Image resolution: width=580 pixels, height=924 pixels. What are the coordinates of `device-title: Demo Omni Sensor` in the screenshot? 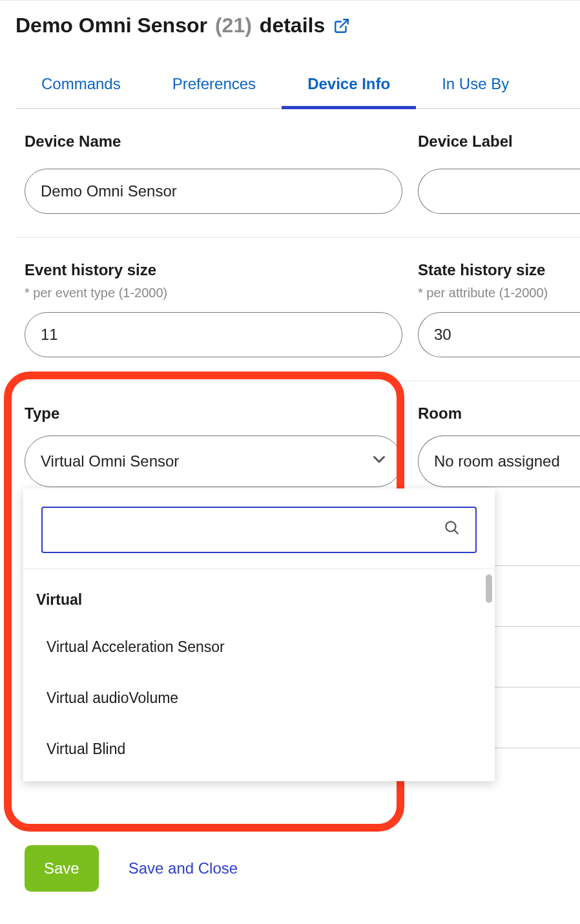 It's located at (111, 26).